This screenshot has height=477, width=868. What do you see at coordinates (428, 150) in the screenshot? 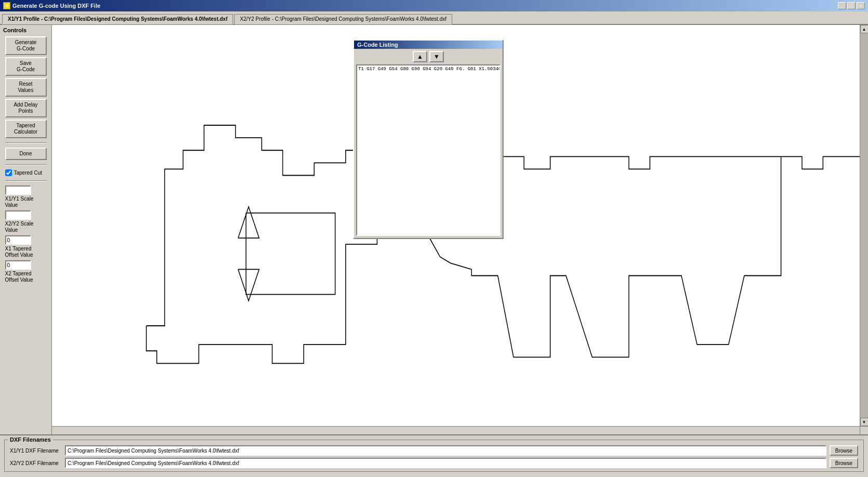
I see `gcode-content: T1 G17 G49 G54 G80 G90 G94 G20 G40 F6. G…` at bounding box center [428, 150].